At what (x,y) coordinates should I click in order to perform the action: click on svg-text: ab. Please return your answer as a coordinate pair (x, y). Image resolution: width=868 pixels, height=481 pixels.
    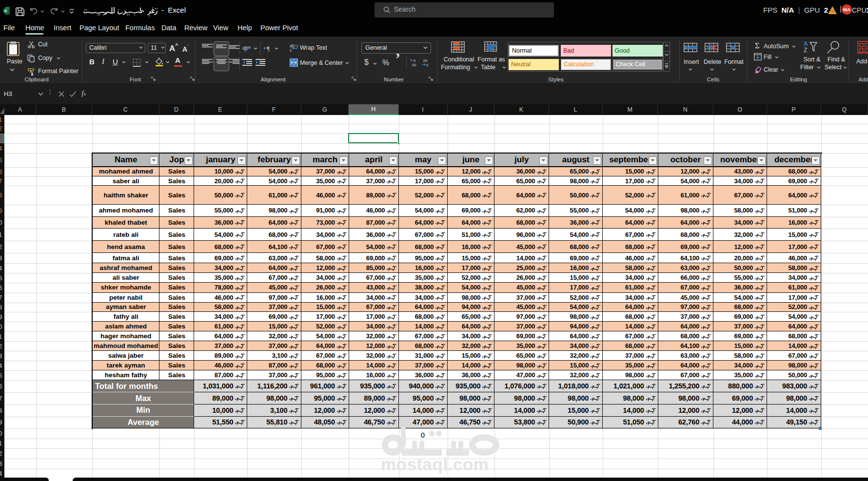
    Looking at the image, I should click on (245, 48).